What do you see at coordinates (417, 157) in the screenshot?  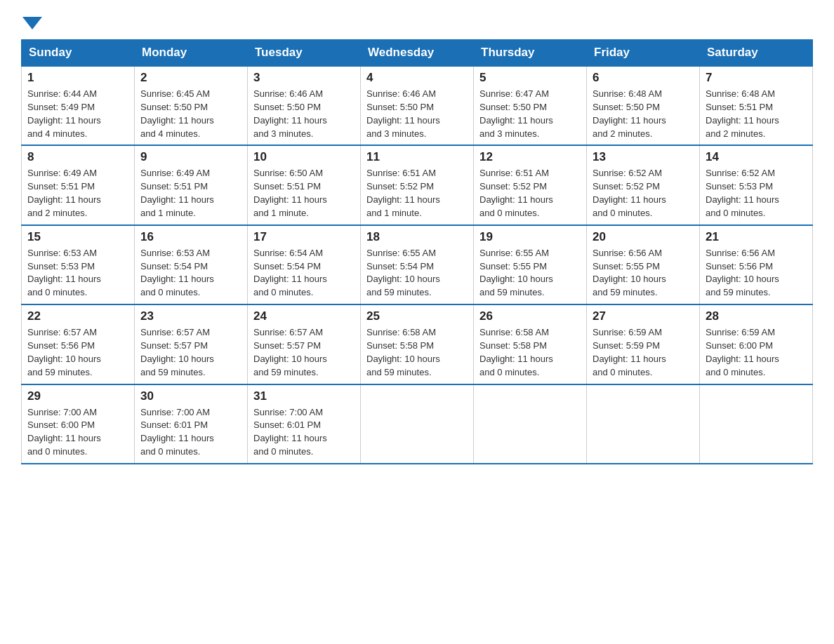 I see `day-number: 11` at bounding box center [417, 157].